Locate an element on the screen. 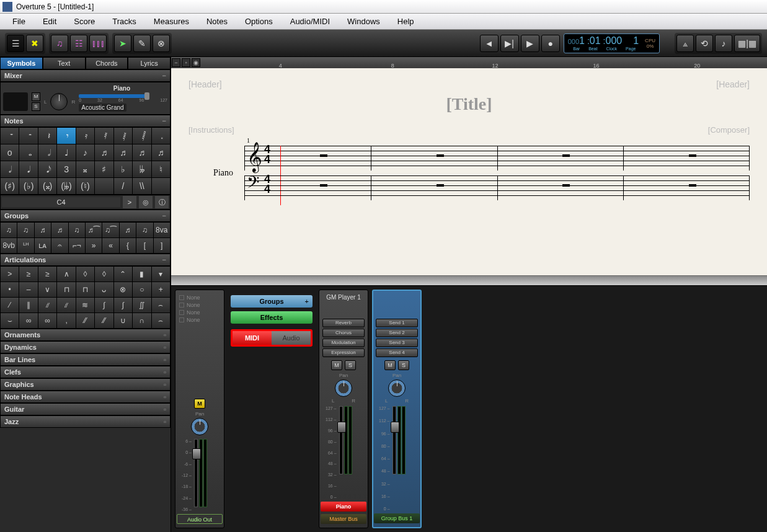  list-icon: ☷ is located at coordinates (79, 43).